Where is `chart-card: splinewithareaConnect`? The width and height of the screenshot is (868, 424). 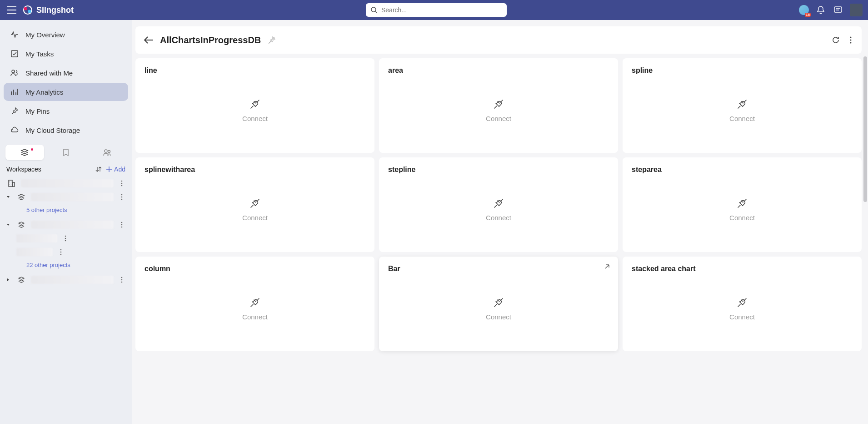
chart-card: splinewithareaConnect is located at coordinates (255, 205).